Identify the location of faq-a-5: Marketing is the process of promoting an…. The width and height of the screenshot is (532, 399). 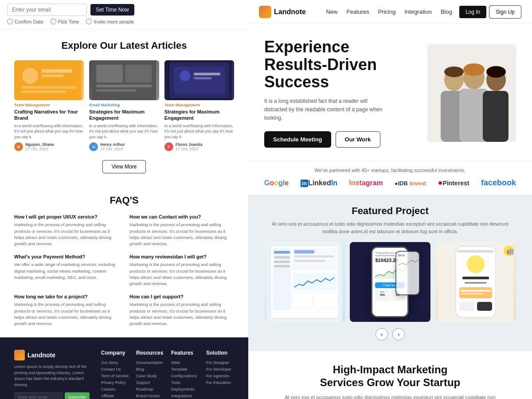
(66, 314).